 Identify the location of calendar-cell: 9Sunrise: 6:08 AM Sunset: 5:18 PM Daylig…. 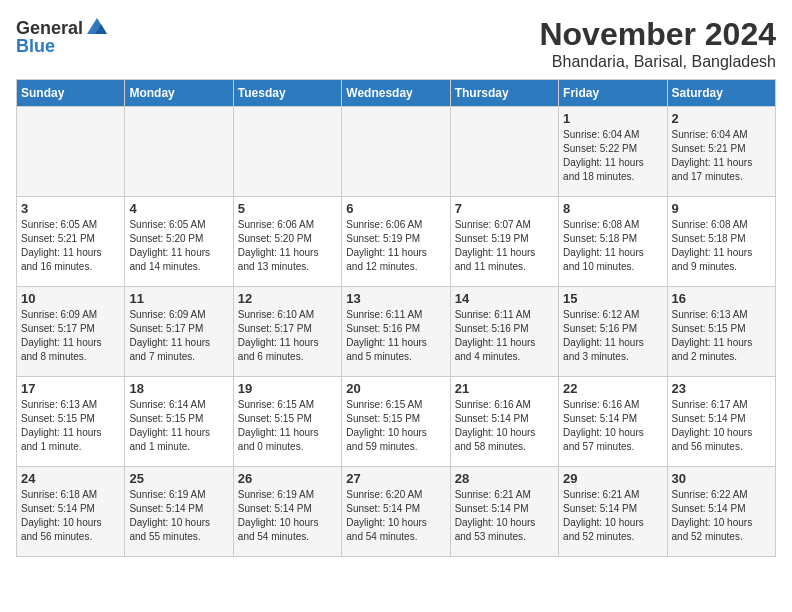
(721, 242).